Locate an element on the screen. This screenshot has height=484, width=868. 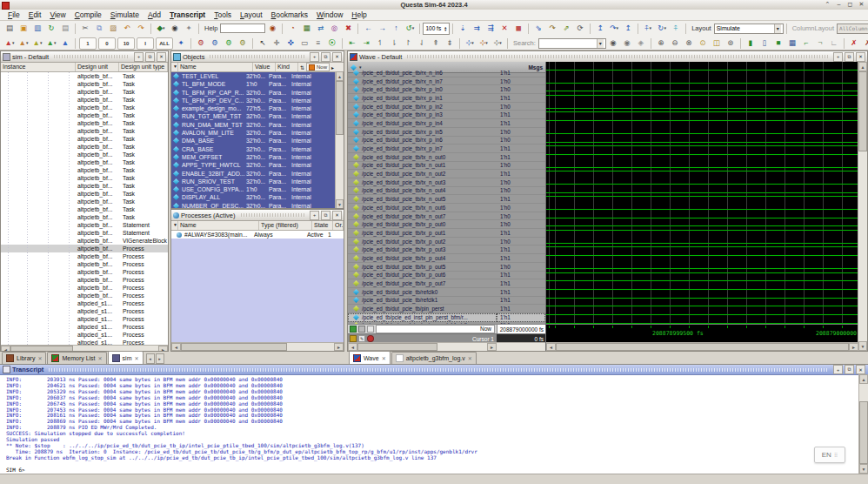
edit-cursor-icon: ✎ is located at coordinates (362, 339).